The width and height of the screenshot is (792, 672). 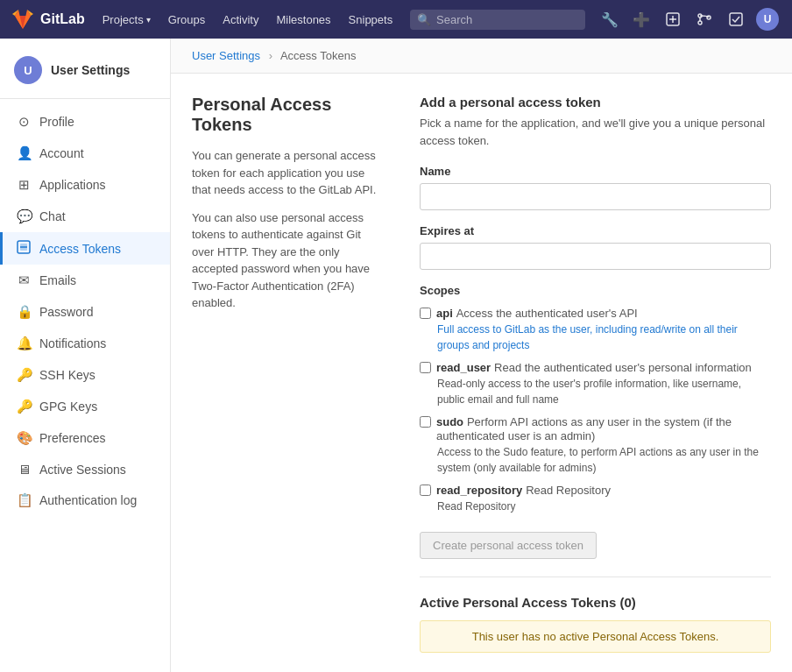 What do you see at coordinates (85, 249) in the screenshot?
I see `sidebar-item-access-tokens: Access Tokens` at bounding box center [85, 249].